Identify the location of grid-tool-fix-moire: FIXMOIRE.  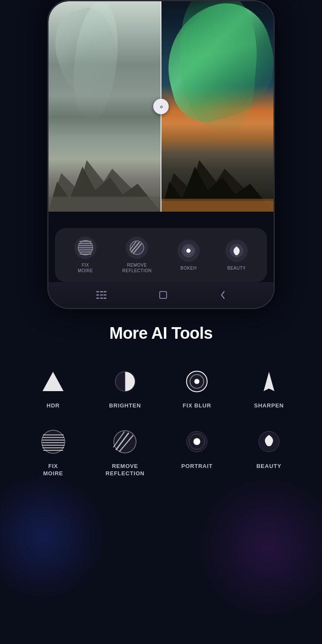
(53, 452).